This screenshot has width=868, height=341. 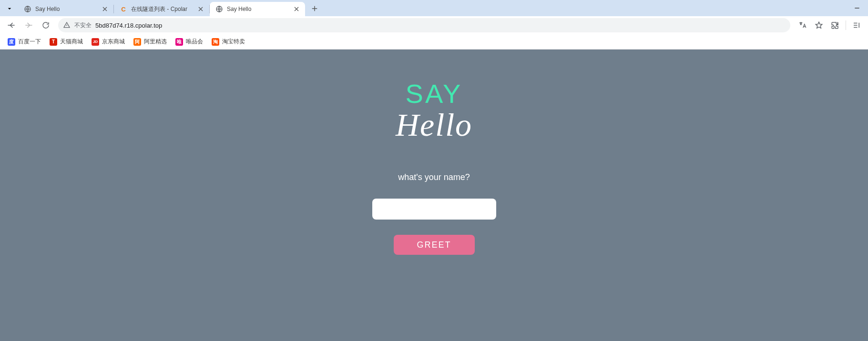 What do you see at coordinates (857, 25) in the screenshot?
I see `sidepanel-icon` at bounding box center [857, 25].